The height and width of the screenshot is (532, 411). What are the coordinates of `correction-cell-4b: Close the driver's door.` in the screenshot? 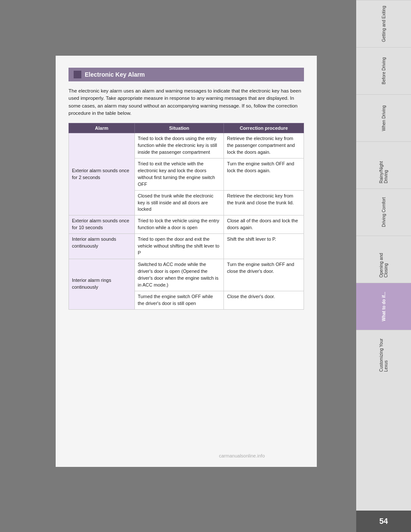 It's located at (264, 300).